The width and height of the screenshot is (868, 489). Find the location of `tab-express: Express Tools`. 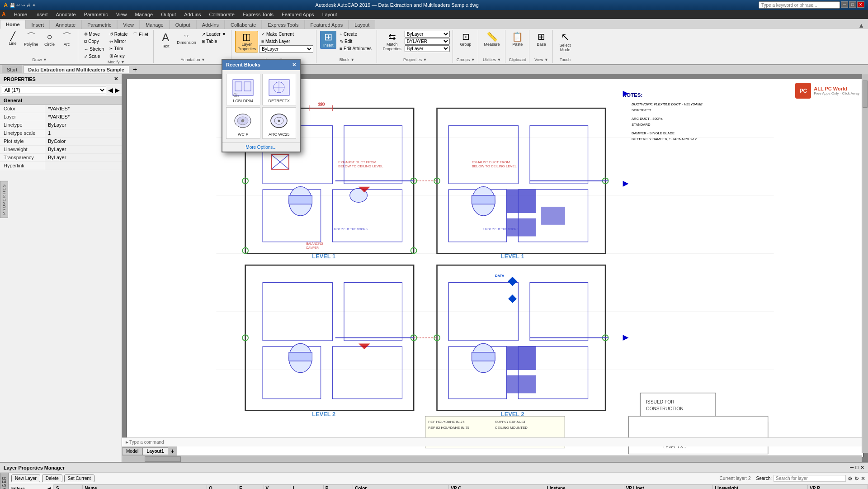

tab-express: Express Tools is located at coordinates (283, 24).